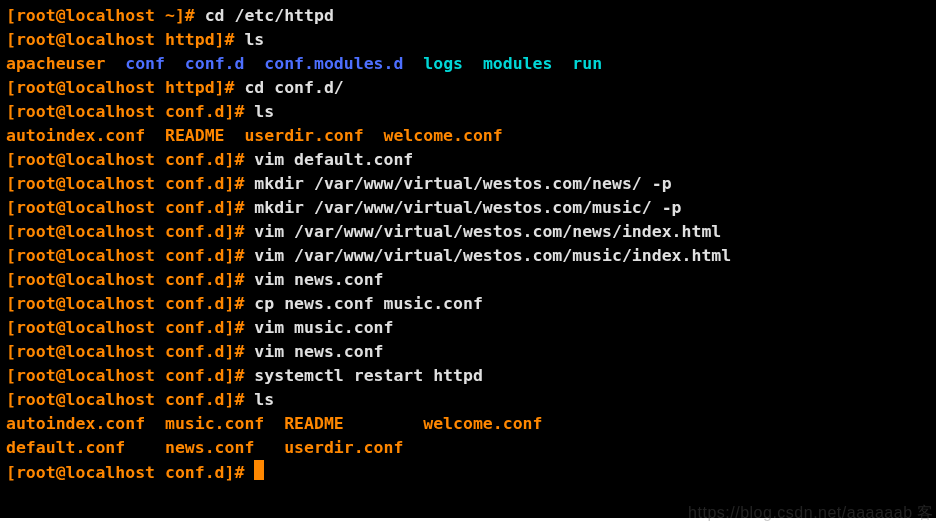 This screenshot has width=944, height=526. What do you see at coordinates (155, 64) in the screenshot?
I see `output-text: conf` at bounding box center [155, 64].